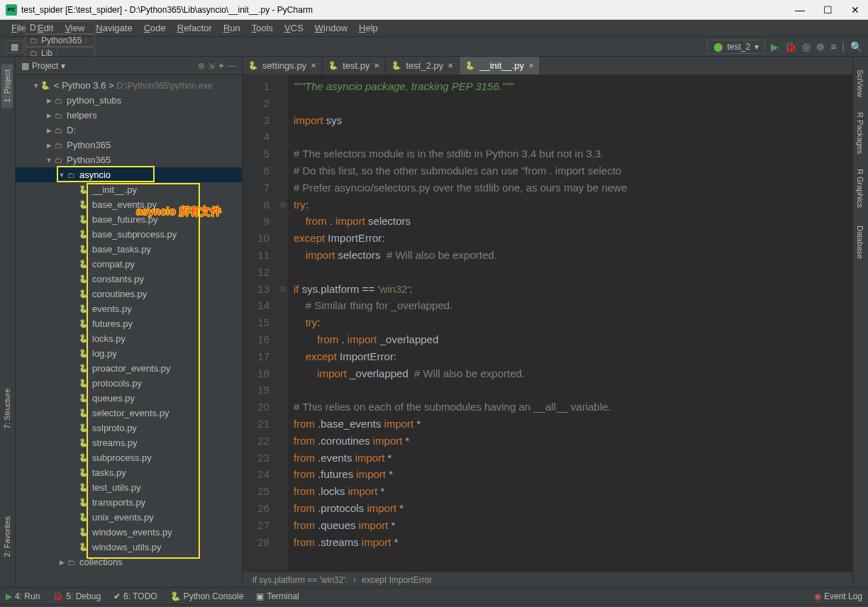 The height and width of the screenshot is (607, 868). Describe the element at coordinates (8, 322) in the screenshot. I see `left-gutter: 1: Project 7: Structure 2: Favorites` at that location.